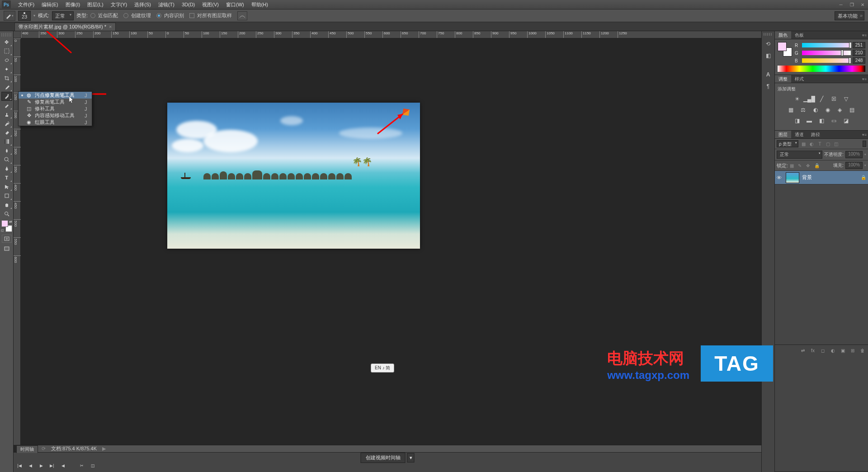 The height and width of the screenshot is (472, 868). I want to click on layer-mask-icon: ◻, so click(823, 350).